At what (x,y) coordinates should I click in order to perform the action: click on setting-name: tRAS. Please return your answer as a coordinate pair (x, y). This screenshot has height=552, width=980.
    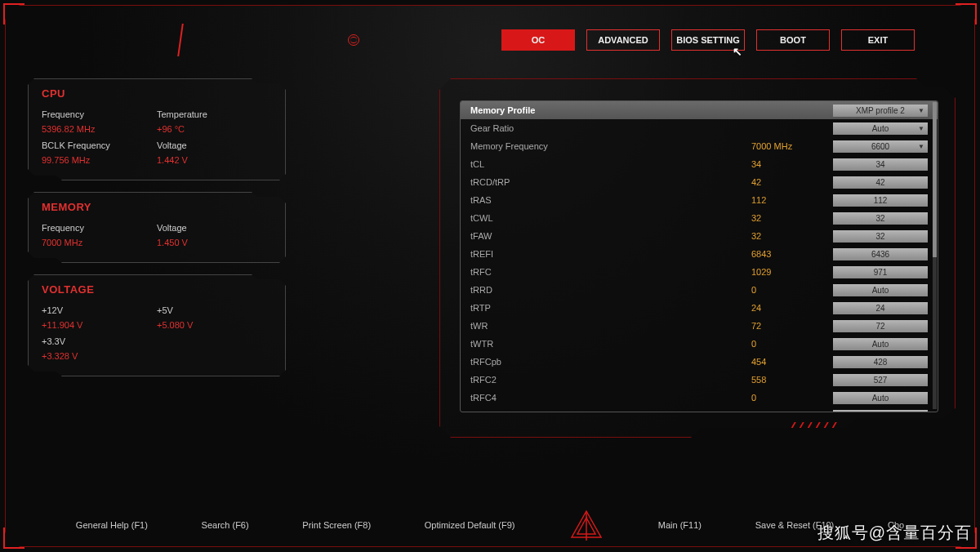
    Looking at the image, I should click on (611, 200).